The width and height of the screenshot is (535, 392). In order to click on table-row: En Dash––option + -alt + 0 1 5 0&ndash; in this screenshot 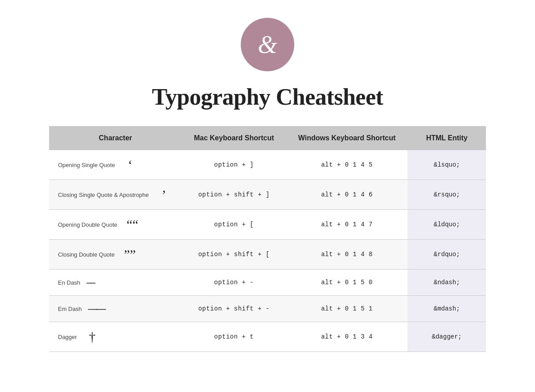, I will do `click(268, 282)`.